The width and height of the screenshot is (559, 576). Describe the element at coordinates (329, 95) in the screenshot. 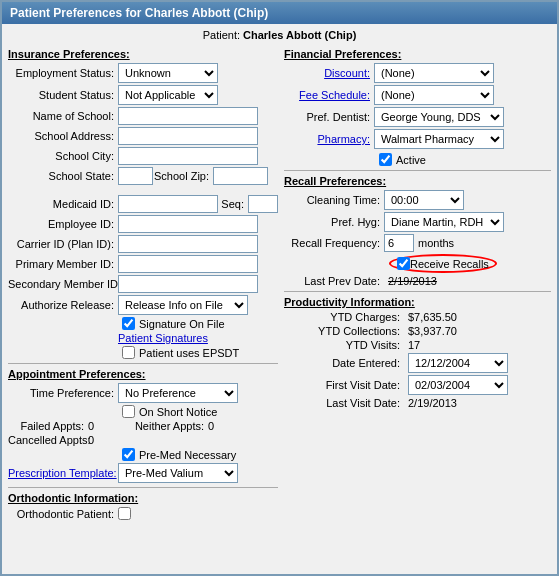

I see `fee-schedule-label: Fee Schedule:` at that location.